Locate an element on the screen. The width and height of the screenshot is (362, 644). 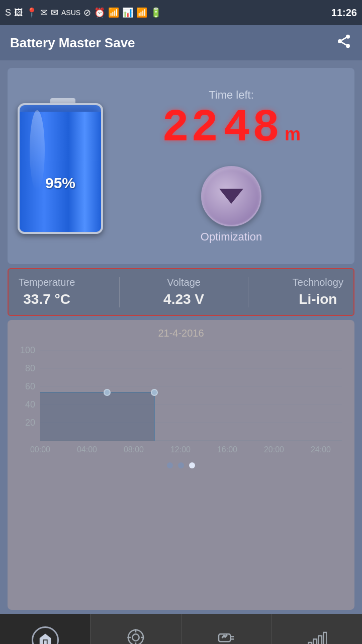
battery-icon: 🔋 is located at coordinates (156, 13).